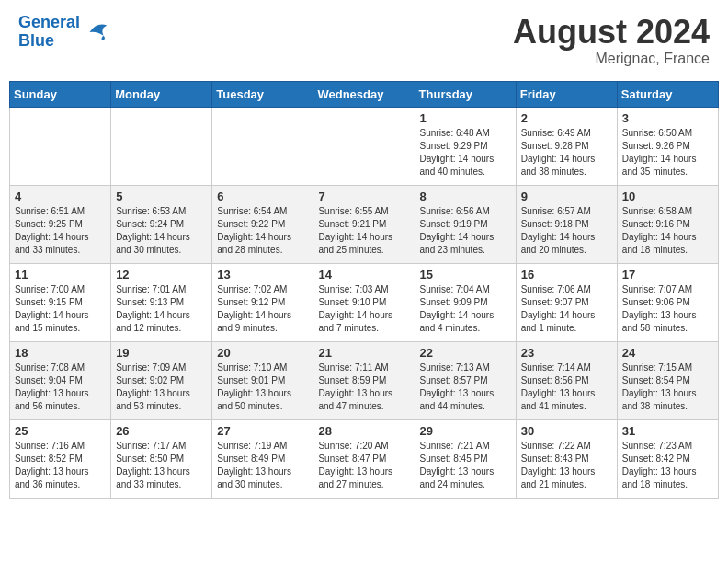 The height and width of the screenshot is (563, 728). I want to click on day-info: Sunrise: 7:09 AM Sunset: 9:02 PM Dayligh…, so click(162, 387).